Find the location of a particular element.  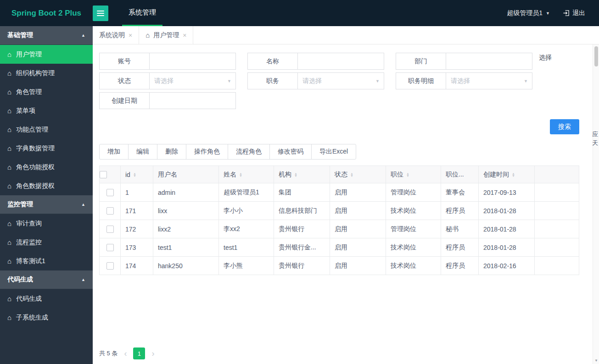

add-button: 增加 is located at coordinates (114, 152).